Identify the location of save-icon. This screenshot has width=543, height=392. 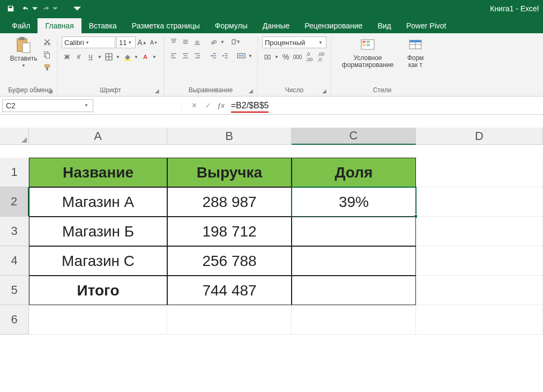
(11, 9).